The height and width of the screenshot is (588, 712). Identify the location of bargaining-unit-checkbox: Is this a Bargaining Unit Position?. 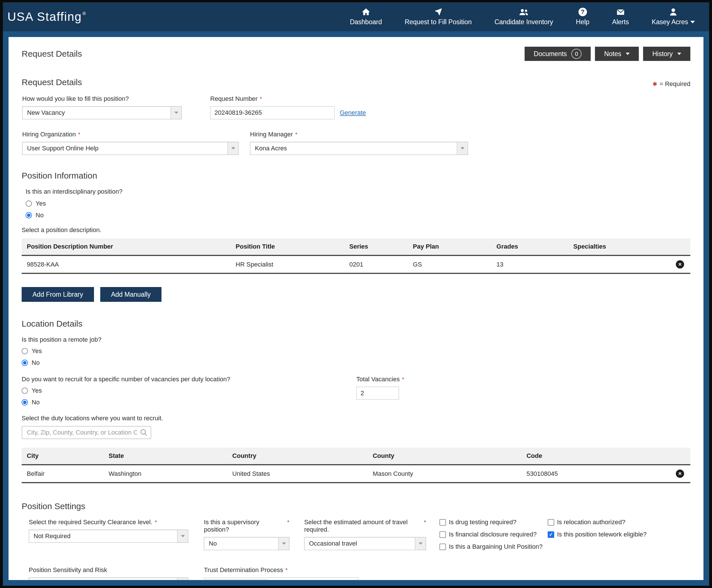
(494, 547).